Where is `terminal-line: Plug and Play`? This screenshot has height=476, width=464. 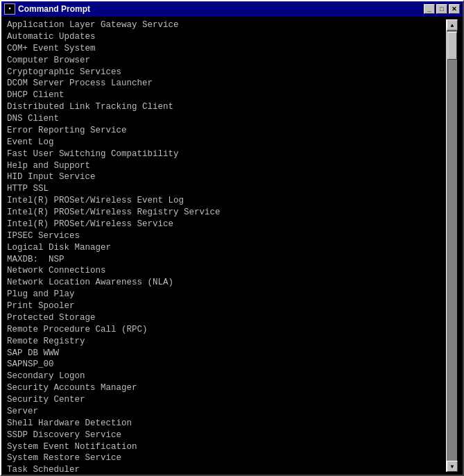 terminal-line: Plug and Play is located at coordinates (226, 294).